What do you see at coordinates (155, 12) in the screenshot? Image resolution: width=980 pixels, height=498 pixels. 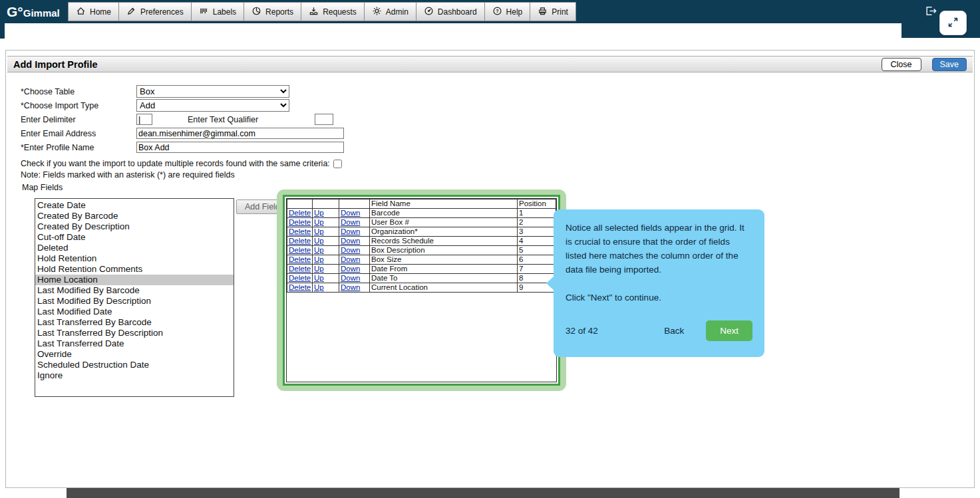 I see `nav-item-preferences: Preferences` at bounding box center [155, 12].